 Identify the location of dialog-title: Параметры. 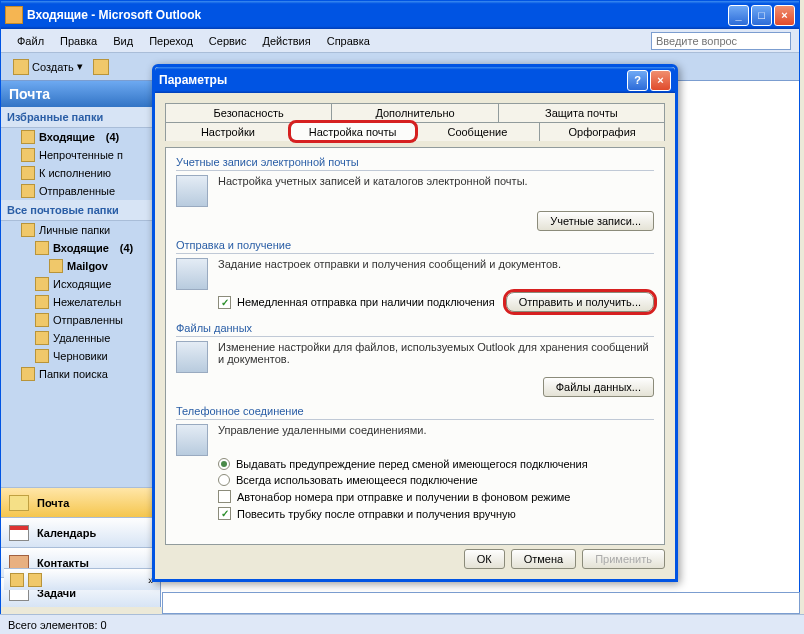
(393, 80).